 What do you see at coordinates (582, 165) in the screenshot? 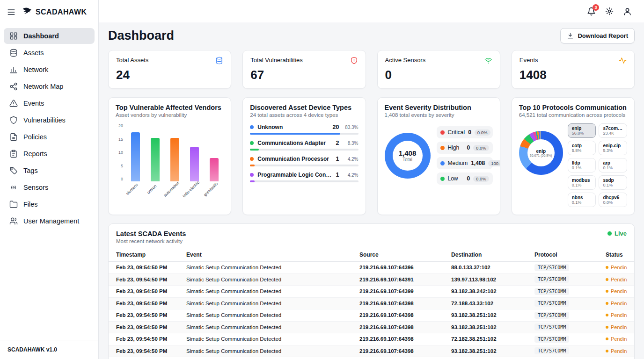
I see `protocol-chip-lldp: lldp 0.1%` at bounding box center [582, 165].